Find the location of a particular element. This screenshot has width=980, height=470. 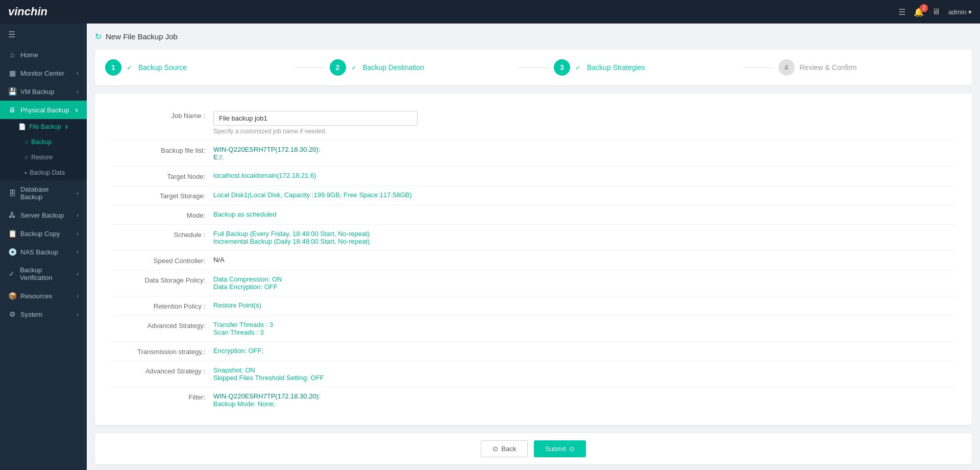

logo: vinchin is located at coordinates (28, 12).